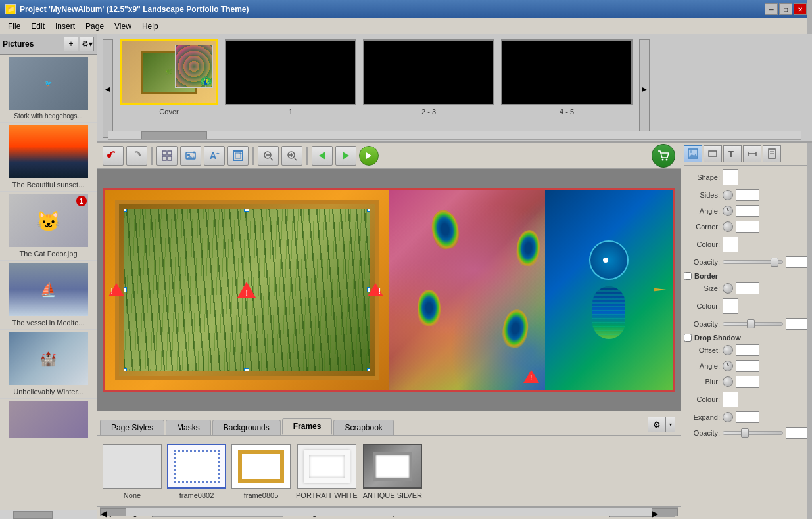 This screenshot has height=519, width=812. I want to click on filmstrip-item-1: 1, so click(291, 78).